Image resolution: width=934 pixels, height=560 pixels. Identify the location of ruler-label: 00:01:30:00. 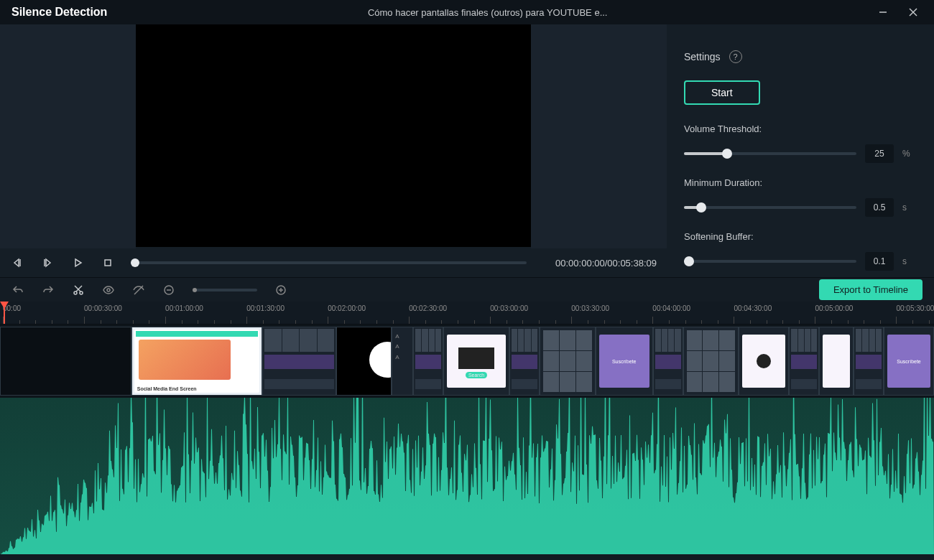
(266, 309).